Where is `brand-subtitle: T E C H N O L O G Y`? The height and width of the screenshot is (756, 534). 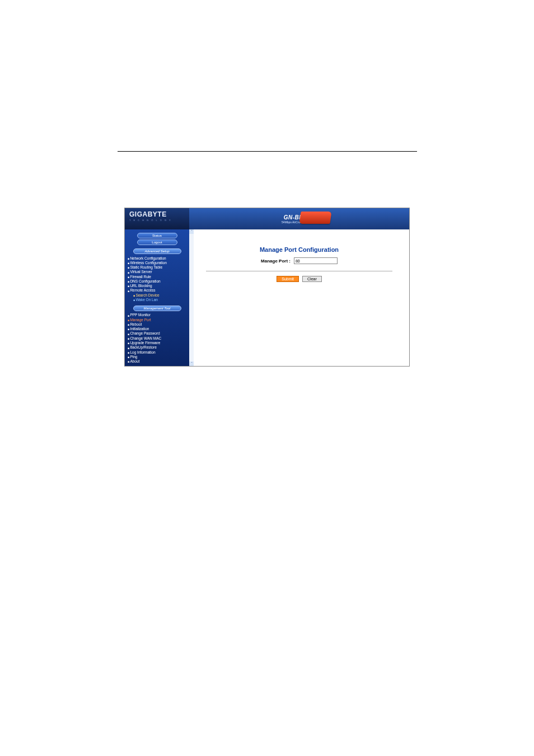
brand-subtitle: T E C H N O L O G Y is located at coordinates (157, 220).